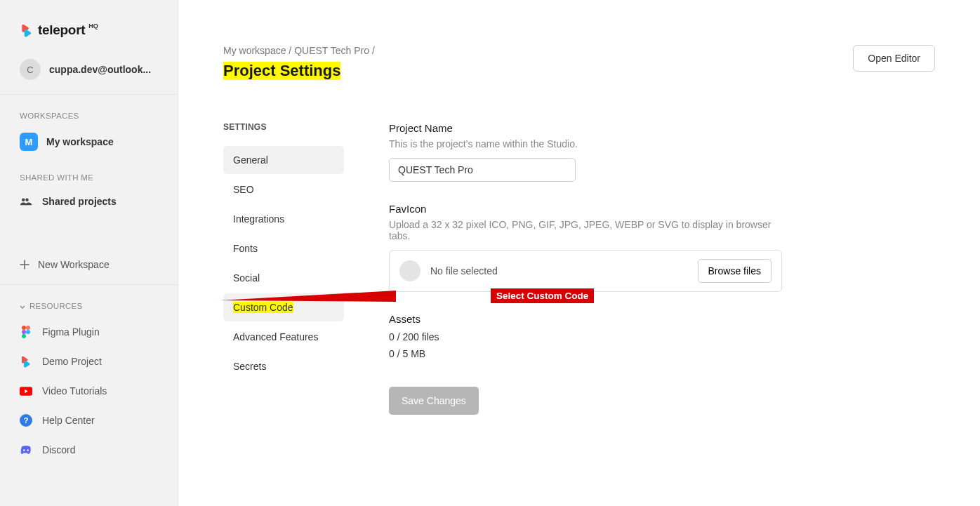  I want to click on settings-nav: SETTINGS General SEO Integrations Fonts …, so click(284, 268).